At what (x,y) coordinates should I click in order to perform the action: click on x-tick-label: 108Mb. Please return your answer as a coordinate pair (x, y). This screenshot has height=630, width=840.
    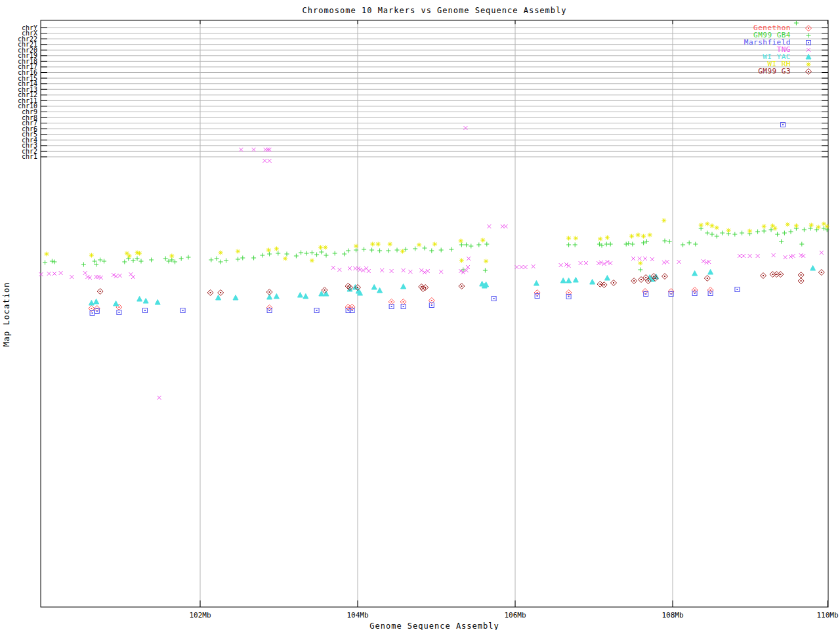
    Looking at the image, I should click on (672, 616).